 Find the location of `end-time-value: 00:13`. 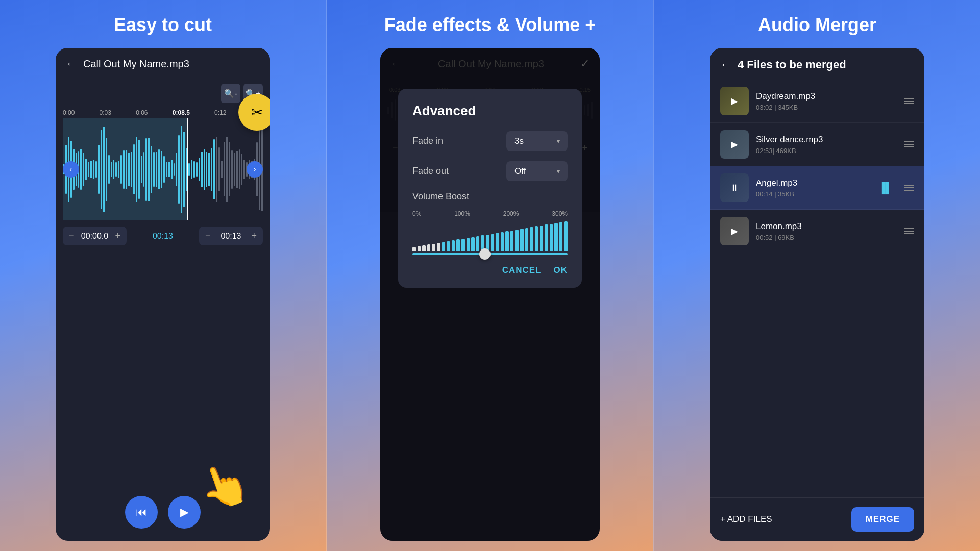

end-time-value: 00:13 is located at coordinates (231, 236).